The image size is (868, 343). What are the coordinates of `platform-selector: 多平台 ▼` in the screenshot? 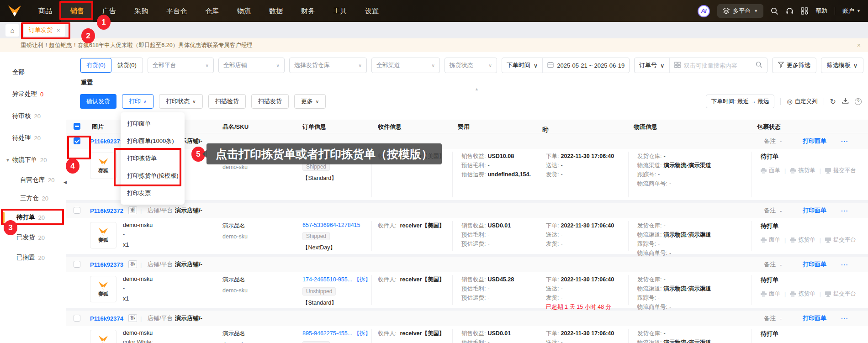 It's located at (740, 11).